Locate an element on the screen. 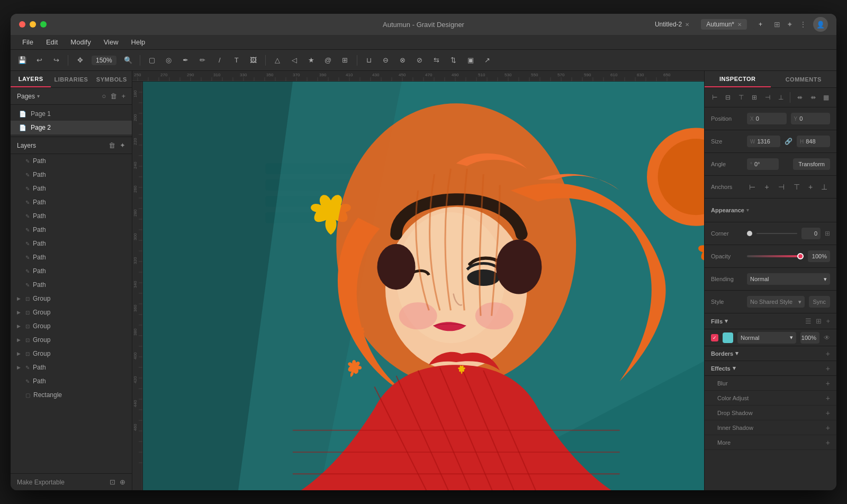 The image size is (847, 504). align-middle-v-btn: ⊞ is located at coordinates (755, 97).